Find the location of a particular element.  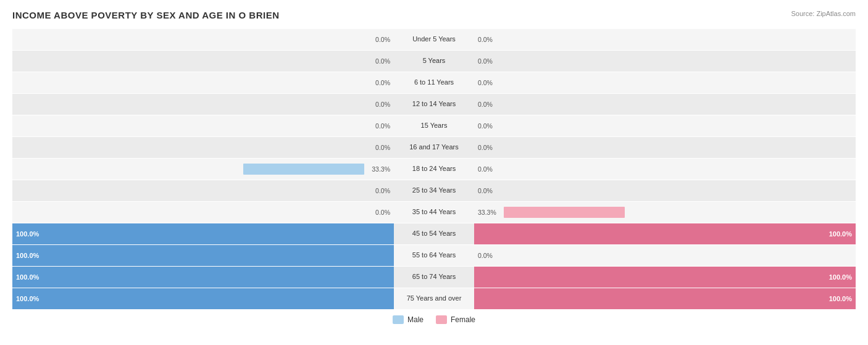

female-bar is located at coordinates (564, 212).